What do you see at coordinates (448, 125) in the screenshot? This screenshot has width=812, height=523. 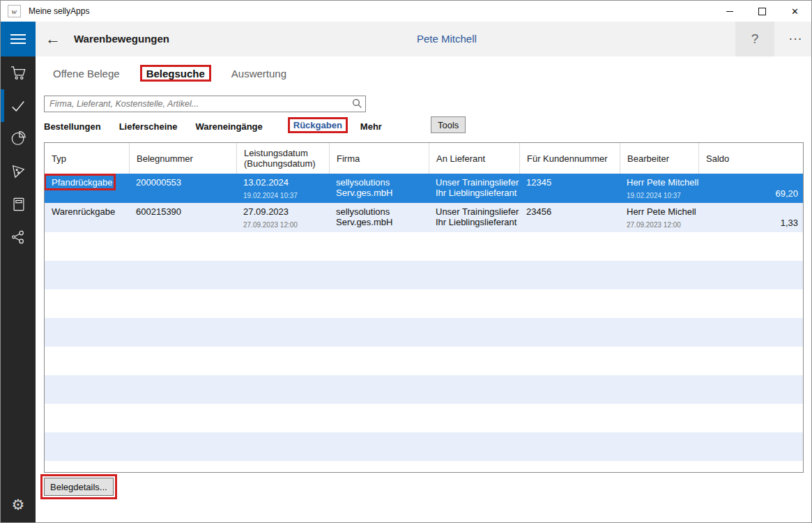 I see `tools-button: Tools` at bounding box center [448, 125].